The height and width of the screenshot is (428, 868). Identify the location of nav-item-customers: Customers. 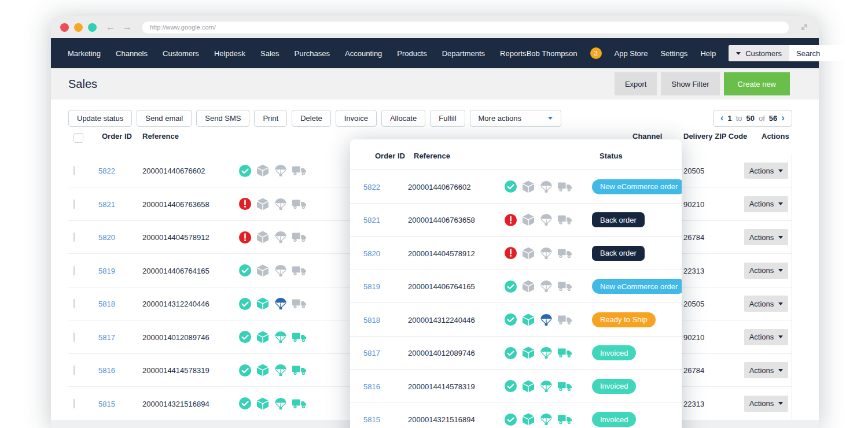
(181, 53).